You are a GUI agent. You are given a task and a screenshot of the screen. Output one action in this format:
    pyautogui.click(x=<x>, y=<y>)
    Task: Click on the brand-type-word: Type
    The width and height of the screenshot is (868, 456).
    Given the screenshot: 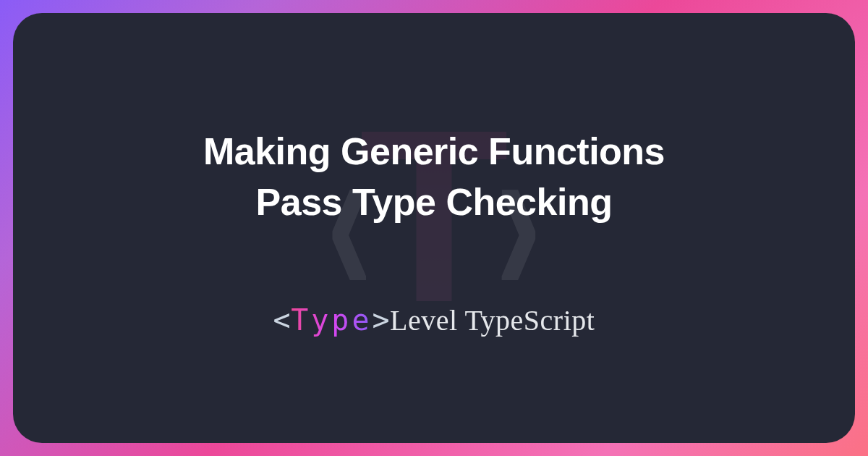 What is the action you would take?
    pyautogui.click(x=331, y=320)
    